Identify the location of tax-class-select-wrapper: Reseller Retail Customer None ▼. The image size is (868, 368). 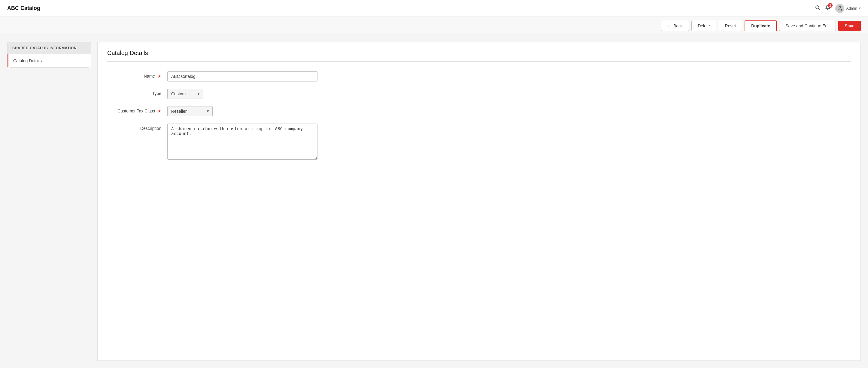
(190, 111).